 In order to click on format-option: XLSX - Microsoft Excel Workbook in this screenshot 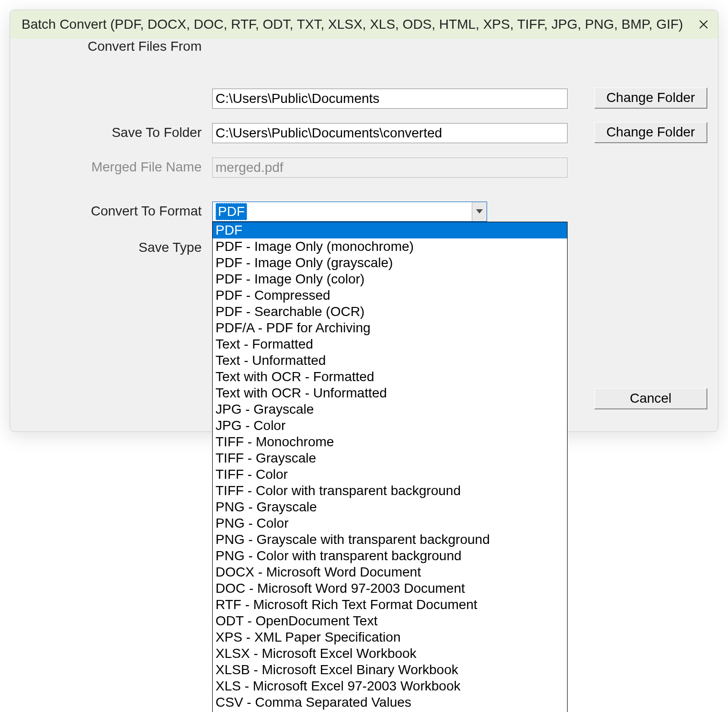, I will do `click(390, 654)`.